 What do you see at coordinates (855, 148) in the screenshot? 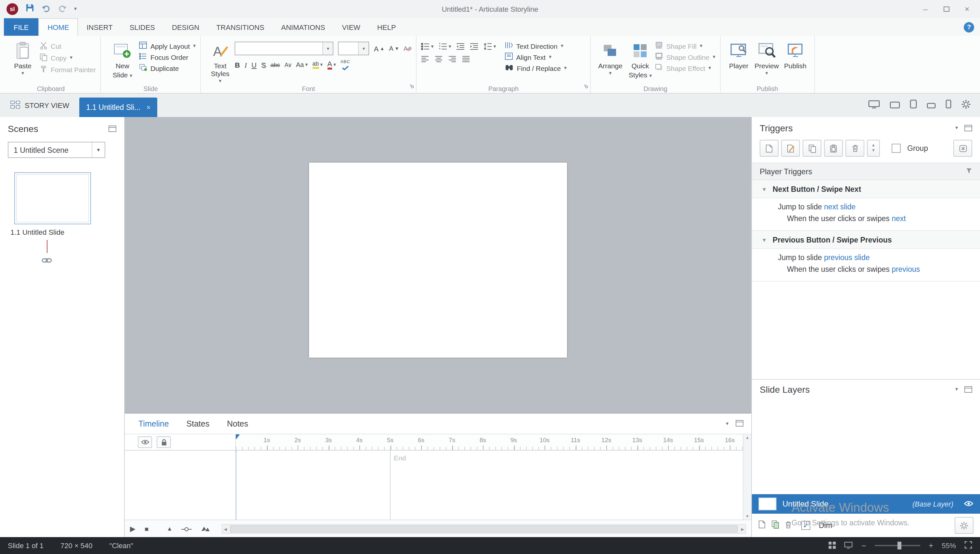
I see `delete-trigger-button` at bounding box center [855, 148].